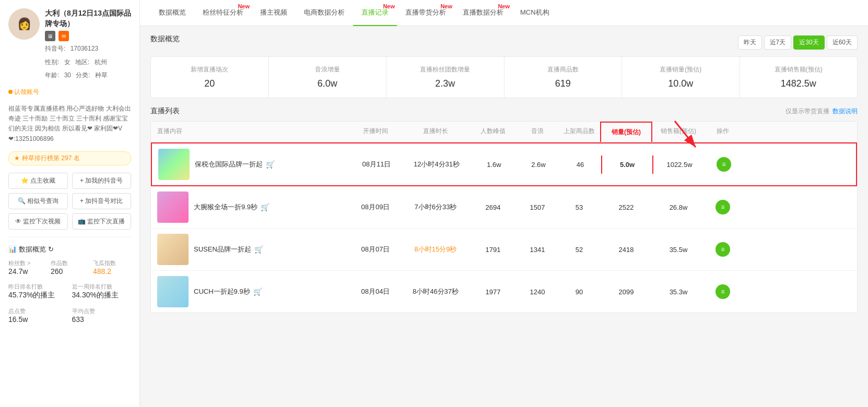  Describe the element at coordinates (503, 6) in the screenshot. I see `live-data-new-badge: New` at that location.